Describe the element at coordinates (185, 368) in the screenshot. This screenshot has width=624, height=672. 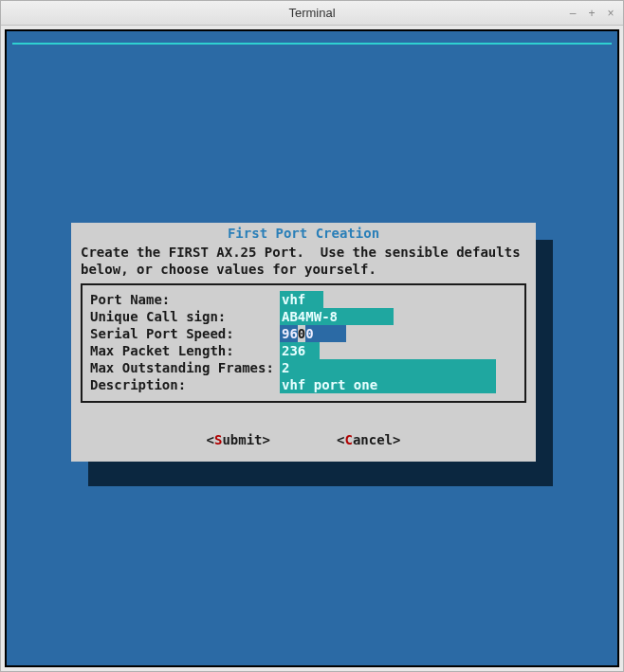
I see `max-out-frames-label: Max Outstanding Frames:` at that location.